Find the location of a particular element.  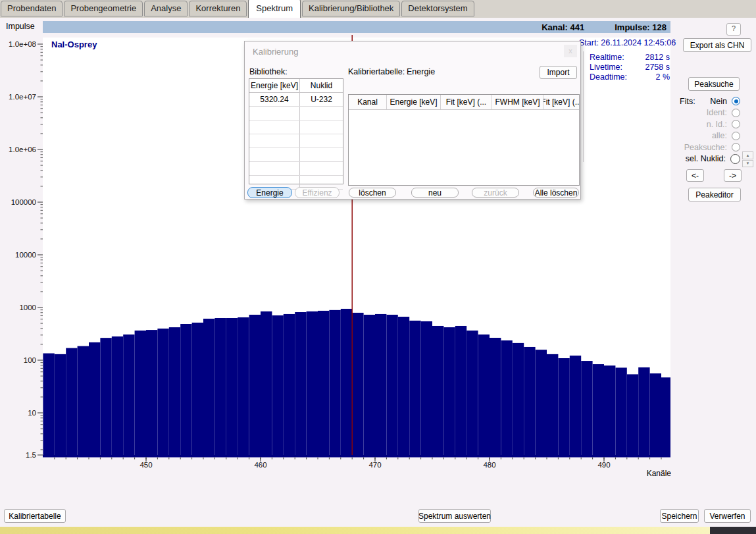

nuklid-spinner: ▲ ▼ is located at coordinates (747, 159).